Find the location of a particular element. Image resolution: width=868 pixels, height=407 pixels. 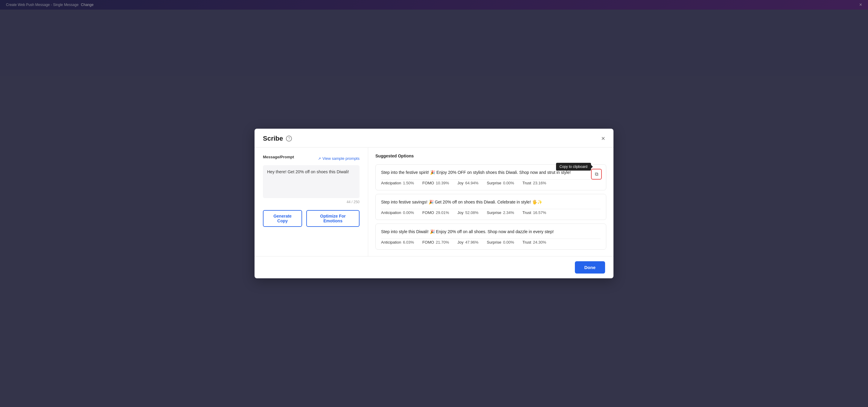

emotion-trust-3: Trust 24.30% is located at coordinates (534, 242).